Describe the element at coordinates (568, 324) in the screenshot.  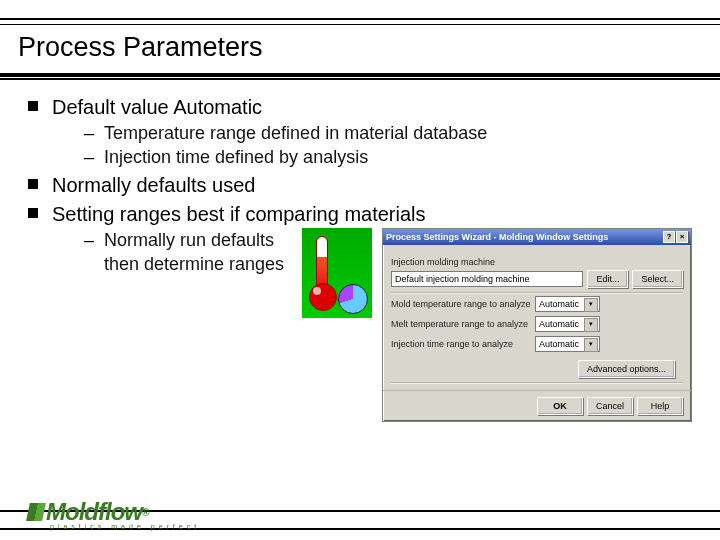
I see `melt-temp-combo: Automatic` at that location.